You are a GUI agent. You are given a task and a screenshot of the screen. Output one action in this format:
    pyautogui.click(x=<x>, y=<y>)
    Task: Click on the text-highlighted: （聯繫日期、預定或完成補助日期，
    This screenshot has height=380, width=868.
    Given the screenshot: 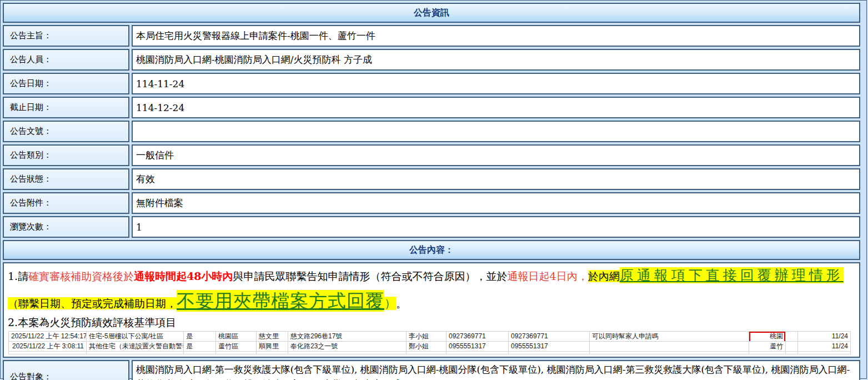 What is the action you would take?
    pyautogui.click(x=92, y=303)
    